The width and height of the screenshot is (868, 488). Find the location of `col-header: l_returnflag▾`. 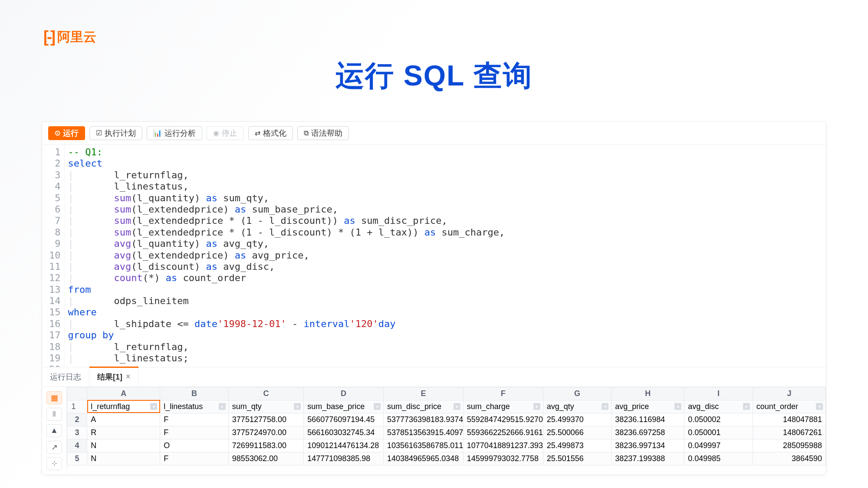

col-header: l_returnflag▾ is located at coordinates (124, 406).